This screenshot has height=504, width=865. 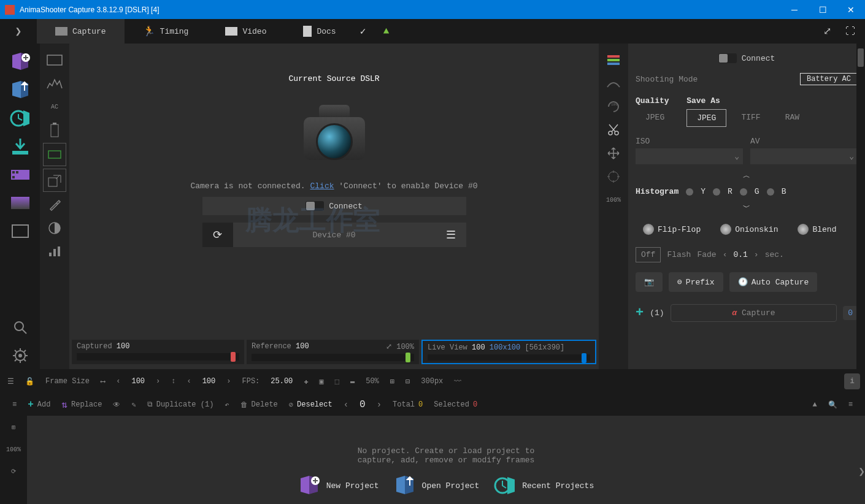 What do you see at coordinates (817, 229) in the screenshot?
I see `blend-button: Blend` at bounding box center [817, 229].